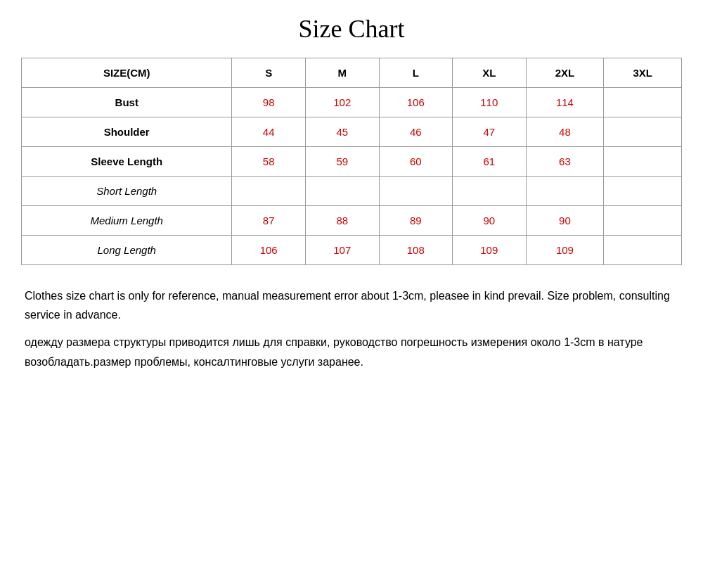 The height and width of the screenshot is (588, 703). Describe the element at coordinates (127, 250) in the screenshot. I see `row-label-5: Long Length` at that location.